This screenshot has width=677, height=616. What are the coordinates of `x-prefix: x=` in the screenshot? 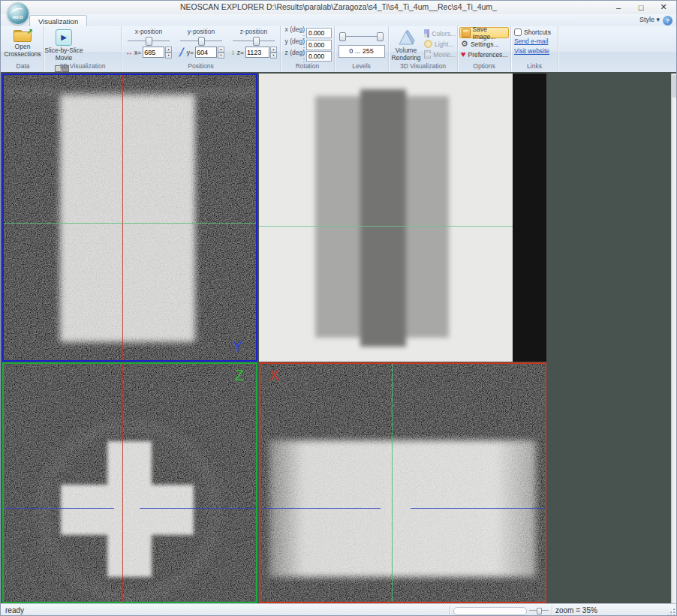 It's located at (138, 53).